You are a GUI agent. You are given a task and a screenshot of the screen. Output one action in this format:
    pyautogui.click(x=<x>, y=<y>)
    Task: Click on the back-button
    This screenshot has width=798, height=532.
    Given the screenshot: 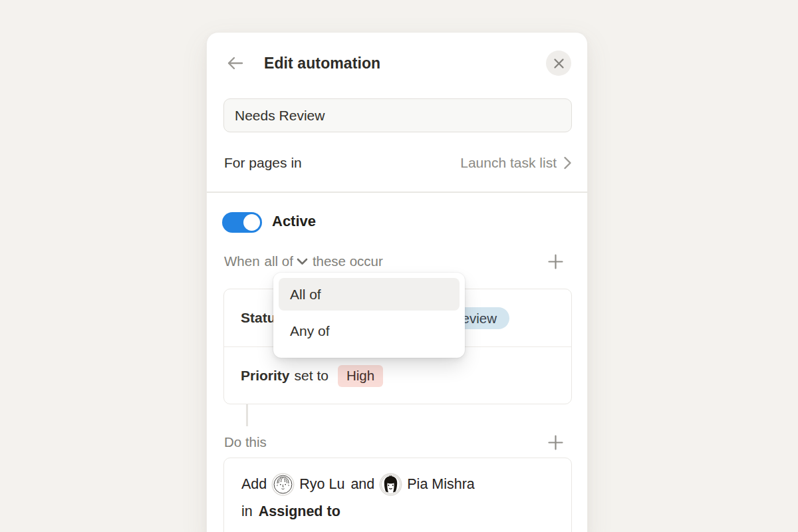 What is the action you would take?
    pyautogui.click(x=235, y=63)
    